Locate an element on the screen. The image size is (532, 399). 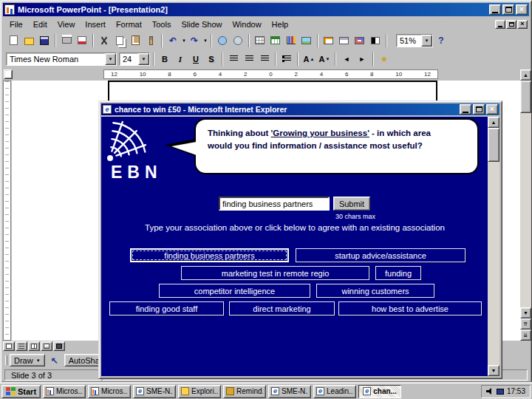
volume-icon is located at coordinates (490, 392).